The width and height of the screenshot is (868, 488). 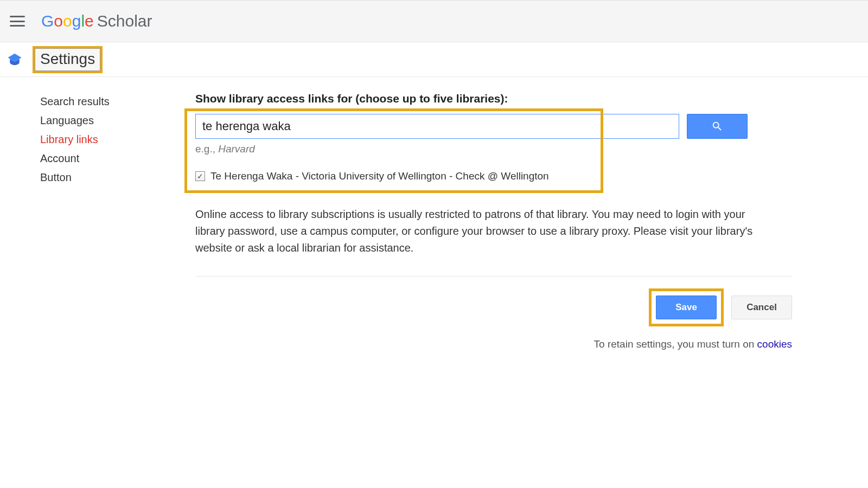 I want to click on library-search-input, so click(x=437, y=126).